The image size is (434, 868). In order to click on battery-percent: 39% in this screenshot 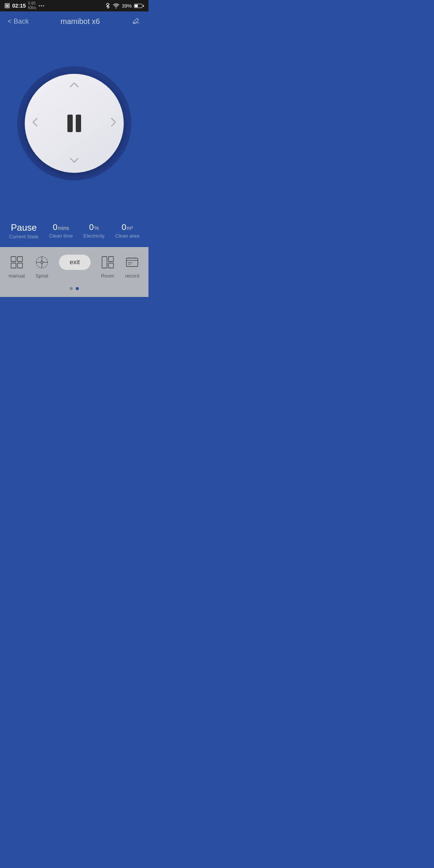, I will do `click(127, 6)`.